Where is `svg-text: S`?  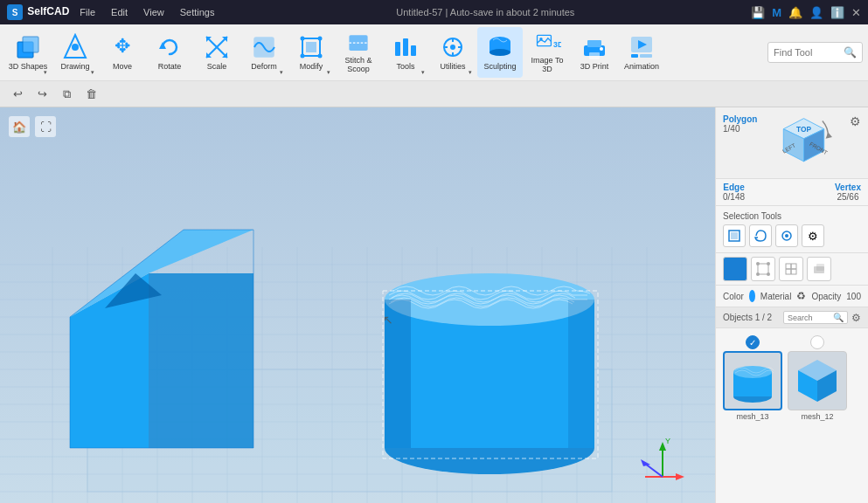 svg-text: S is located at coordinates (16, 12).